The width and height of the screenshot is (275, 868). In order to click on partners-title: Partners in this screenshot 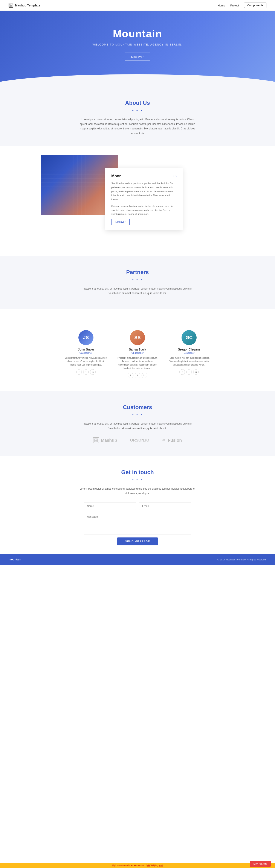, I will do `click(138, 272)`.